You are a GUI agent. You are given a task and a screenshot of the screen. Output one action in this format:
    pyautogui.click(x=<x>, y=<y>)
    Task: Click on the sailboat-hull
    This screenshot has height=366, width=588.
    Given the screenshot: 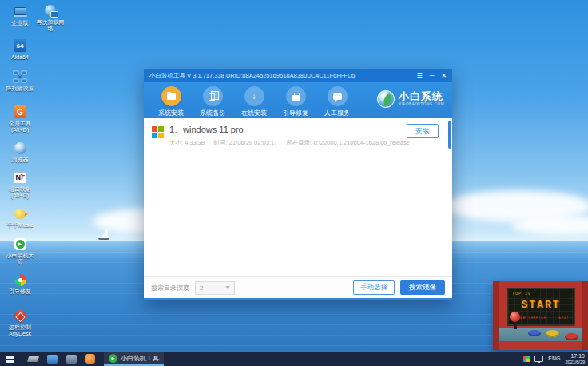 What is the action you would take?
    pyautogui.click(x=104, y=239)
    